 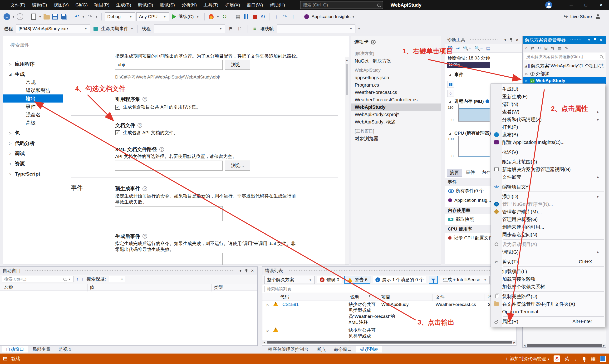 What do you see at coordinates (33, 99) in the screenshot?
I see `properties-nav-item: 输出` at bounding box center [33, 99].